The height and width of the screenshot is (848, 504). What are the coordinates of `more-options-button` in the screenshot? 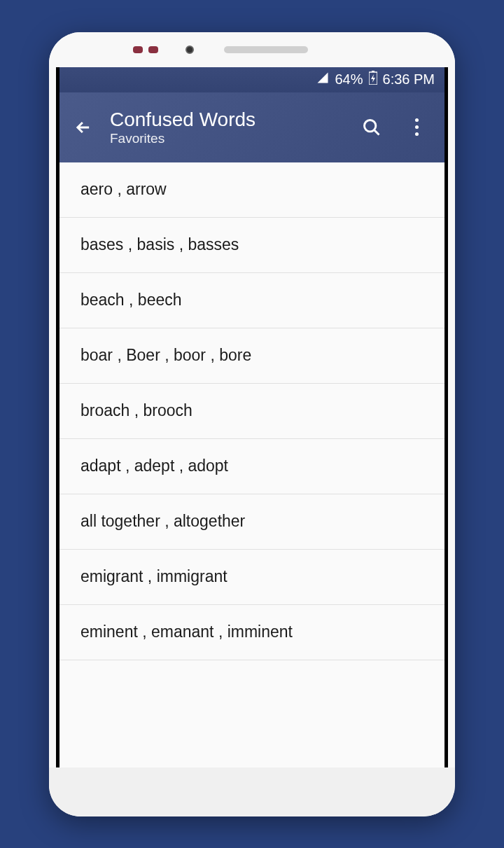 It's located at (416, 127).